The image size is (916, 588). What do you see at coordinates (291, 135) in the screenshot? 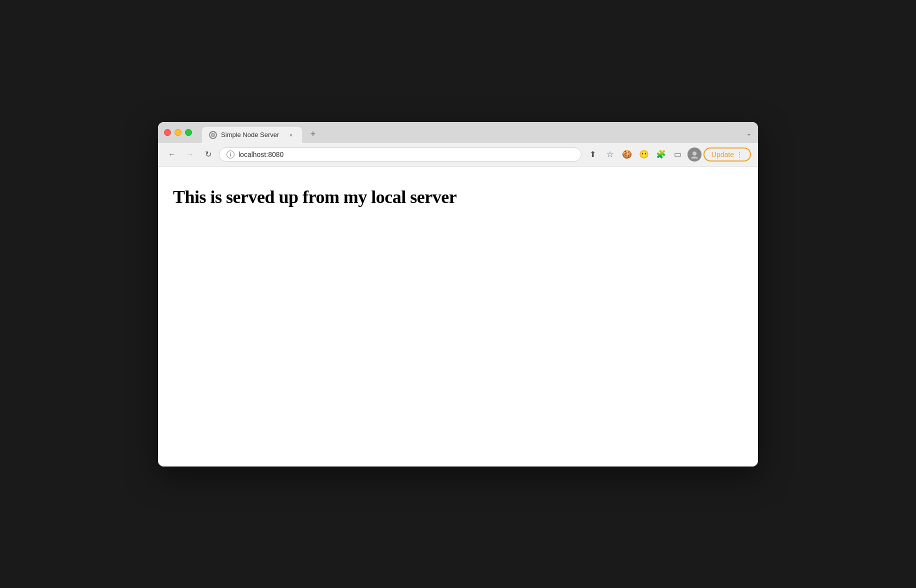
I see `tab-close-button: ×` at bounding box center [291, 135].